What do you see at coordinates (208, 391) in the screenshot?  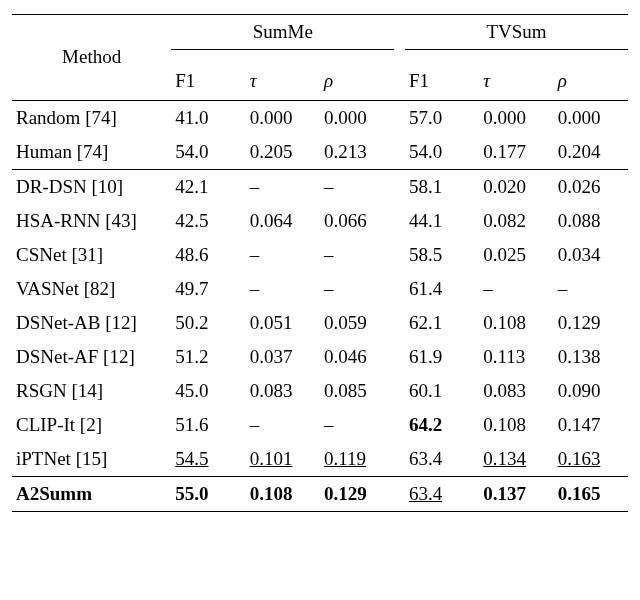 I see `cell-value: 45.0` at bounding box center [208, 391].